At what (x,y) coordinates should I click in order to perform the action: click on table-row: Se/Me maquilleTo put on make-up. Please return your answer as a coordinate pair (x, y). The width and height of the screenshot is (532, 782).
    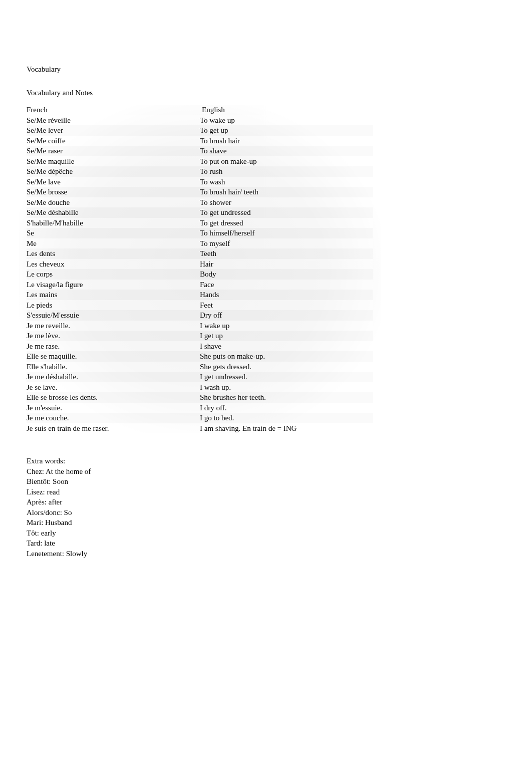
    Looking at the image, I should click on (200, 161).